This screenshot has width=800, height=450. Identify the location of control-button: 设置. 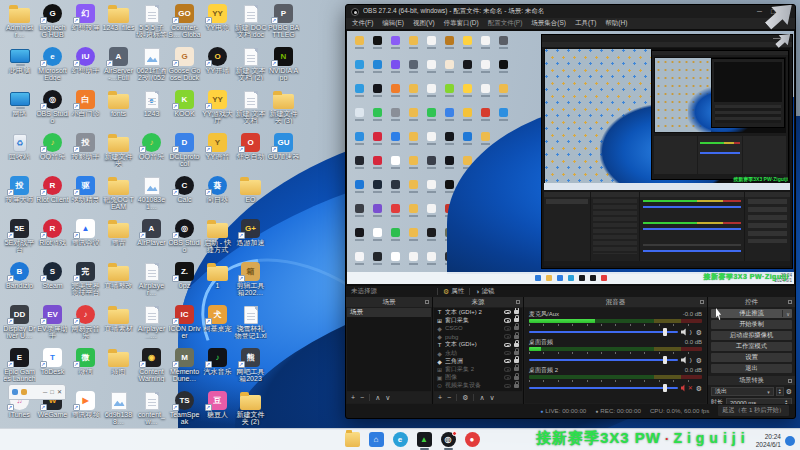
(752, 358).